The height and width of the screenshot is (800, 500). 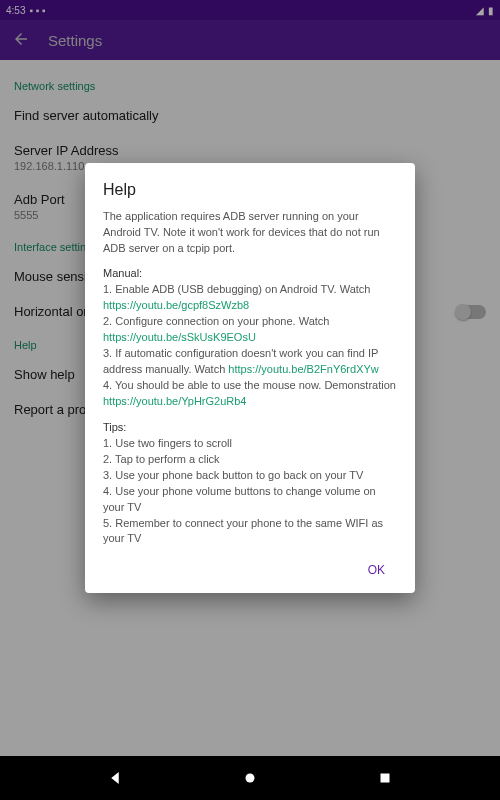 I want to click on nav-recent-icon, so click(x=385, y=778).